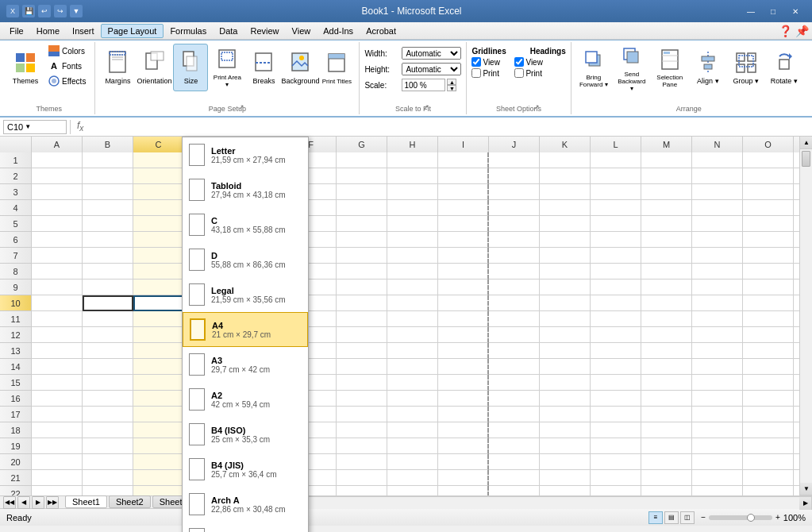 Image resolution: width=812 pixels, height=532 pixels. I want to click on cell-M3, so click(667, 192).